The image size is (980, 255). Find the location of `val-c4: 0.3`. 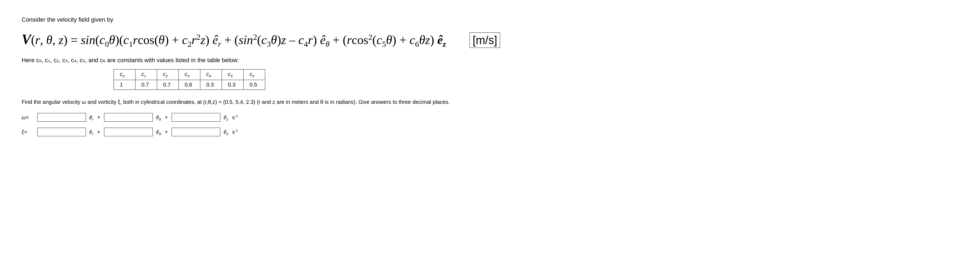

val-c4: 0.3 is located at coordinates (211, 85).